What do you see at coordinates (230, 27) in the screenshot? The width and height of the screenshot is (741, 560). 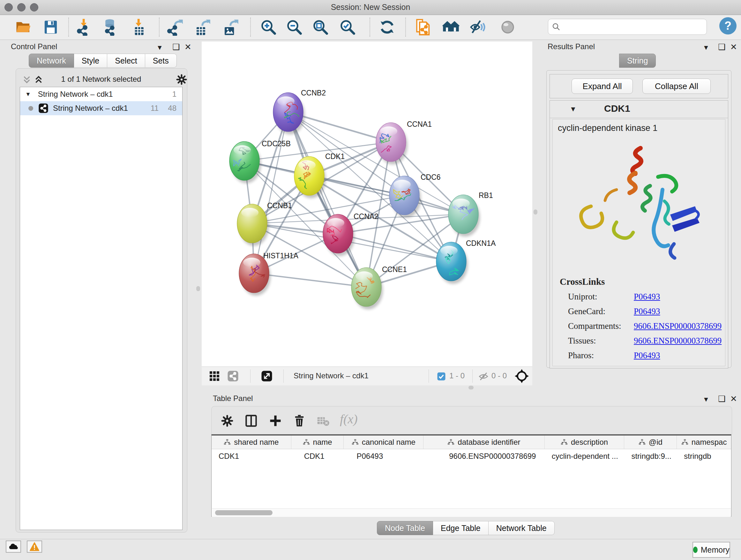 I see `export-image-button` at bounding box center [230, 27].